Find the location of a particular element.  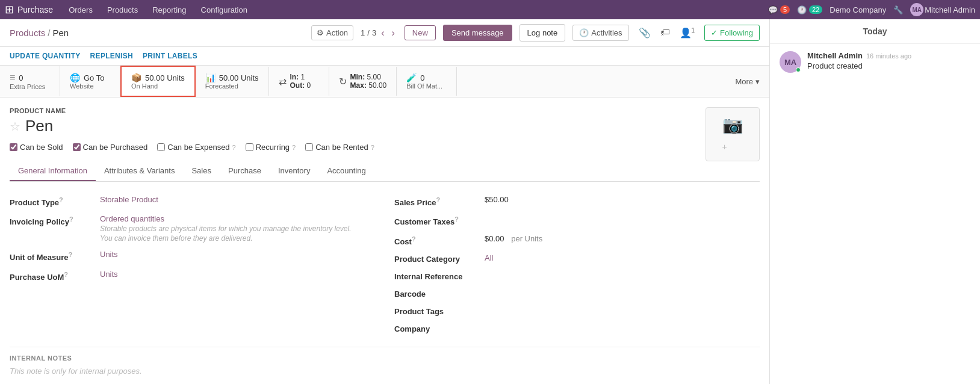

star-icon: ☆ is located at coordinates (15, 126).